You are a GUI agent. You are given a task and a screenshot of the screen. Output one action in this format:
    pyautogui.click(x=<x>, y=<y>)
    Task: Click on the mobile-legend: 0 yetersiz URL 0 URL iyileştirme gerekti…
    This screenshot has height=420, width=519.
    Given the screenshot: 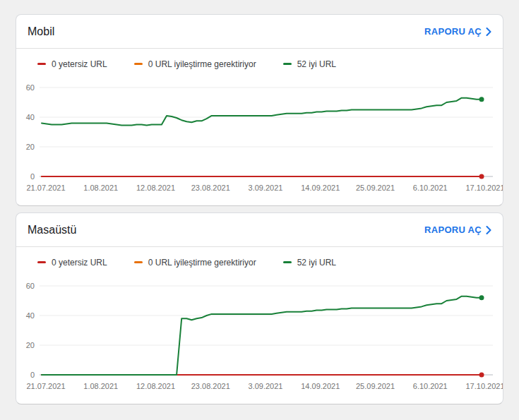 What is the action you would take?
    pyautogui.click(x=260, y=59)
    